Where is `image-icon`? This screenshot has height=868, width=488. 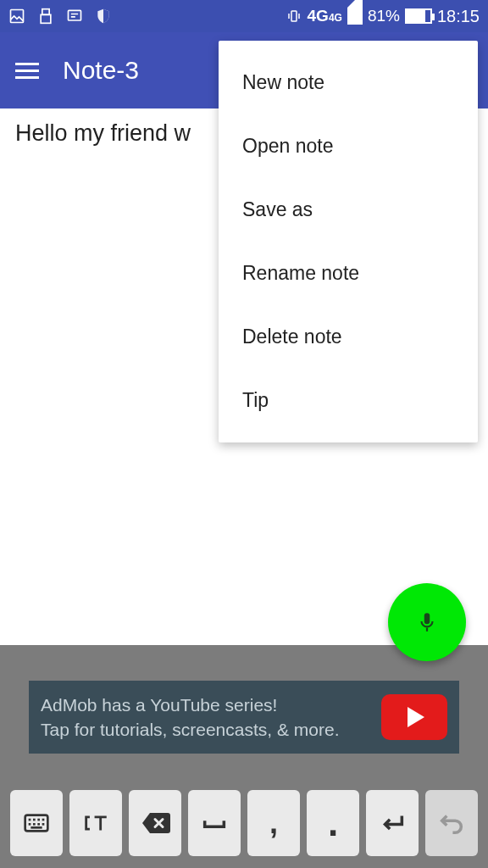
image-icon is located at coordinates (17, 16).